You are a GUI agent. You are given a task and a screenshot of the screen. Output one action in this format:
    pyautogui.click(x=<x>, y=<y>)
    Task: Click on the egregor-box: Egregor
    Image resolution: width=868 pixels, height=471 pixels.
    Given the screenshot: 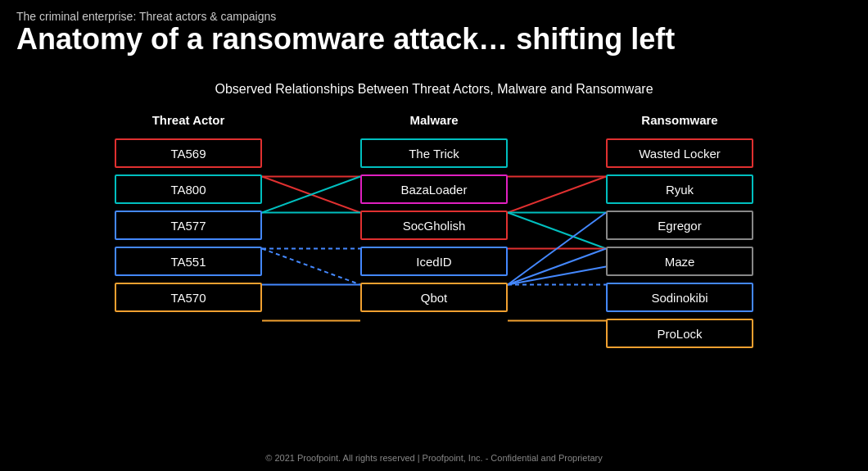 What is the action you would take?
    pyautogui.click(x=680, y=225)
    